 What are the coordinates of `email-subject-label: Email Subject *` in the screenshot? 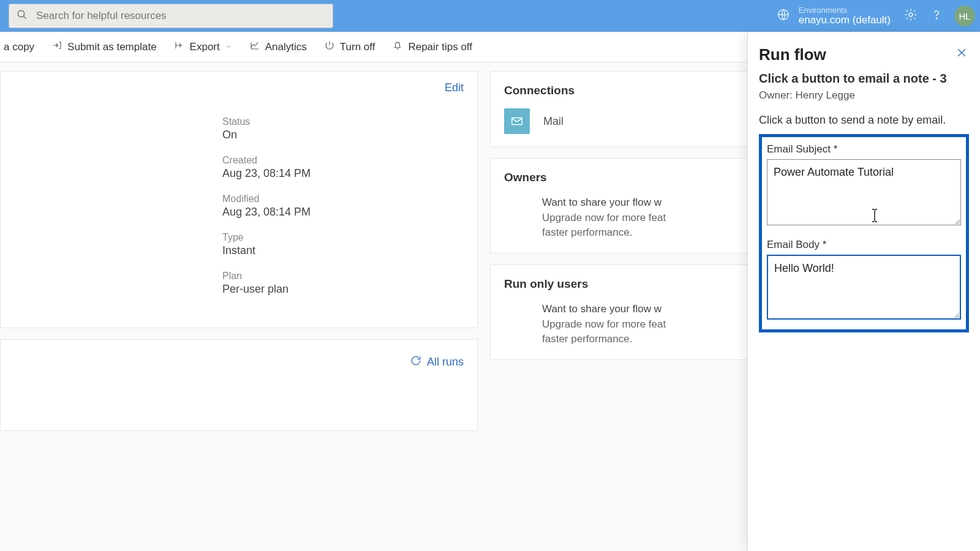 It's located at (864, 149).